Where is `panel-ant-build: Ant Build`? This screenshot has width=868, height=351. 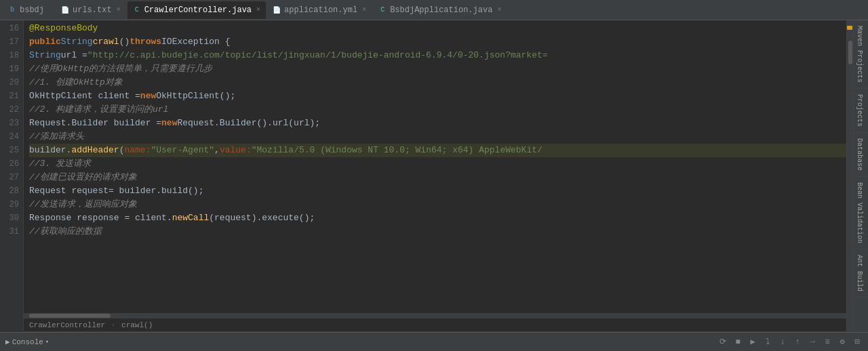
panel-ant-build: Ant Build is located at coordinates (861, 274).